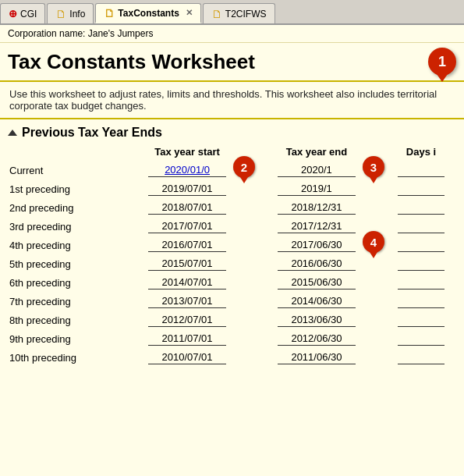 This screenshot has width=464, height=476. Describe the element at coordinates (232, 282) in the screenshot. I see `table-row: 6th preceding` at that location.